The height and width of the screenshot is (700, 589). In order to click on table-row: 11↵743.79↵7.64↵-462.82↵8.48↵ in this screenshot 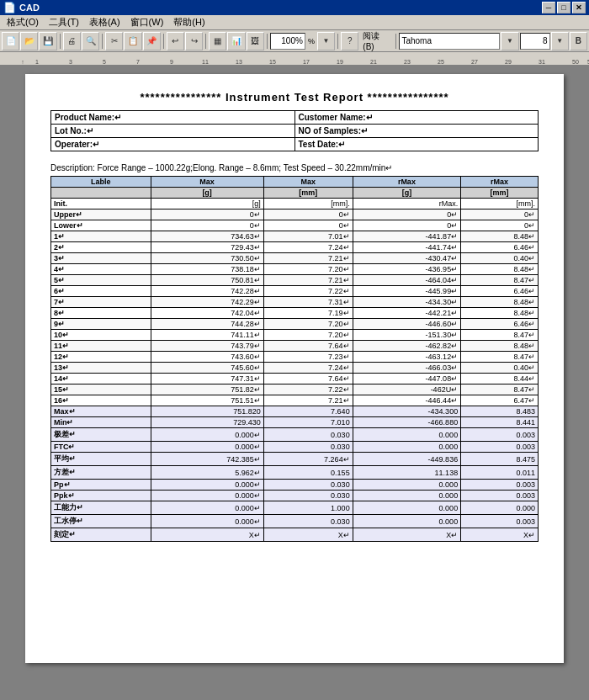, I will do `click(294, 347)`.